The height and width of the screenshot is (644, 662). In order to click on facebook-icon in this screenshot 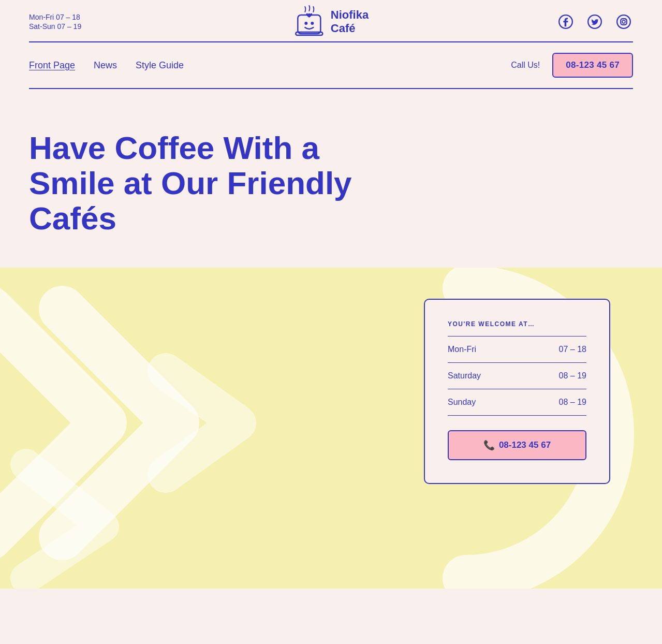, I will do `click(566, 22)`.